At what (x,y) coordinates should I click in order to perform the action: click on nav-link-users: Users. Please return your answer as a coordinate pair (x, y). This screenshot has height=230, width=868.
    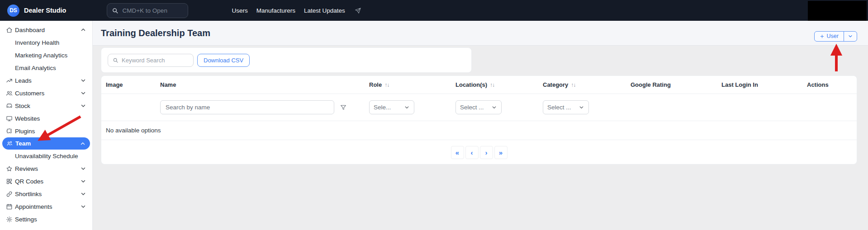
    Looking at the image, I should click on (240, 11).